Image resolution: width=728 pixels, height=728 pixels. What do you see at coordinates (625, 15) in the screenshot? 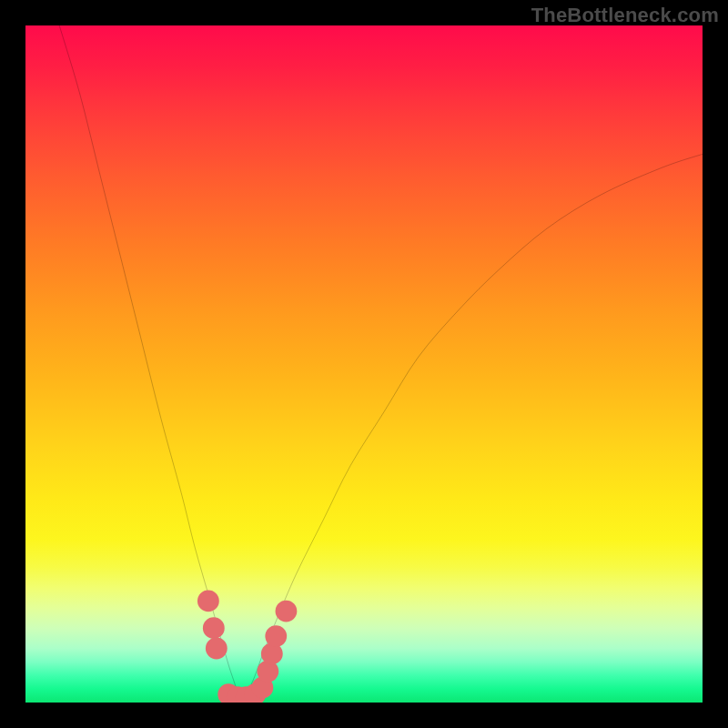
I see `attribution-text: TheBottleneck.com` at bounding box center [625, 15].